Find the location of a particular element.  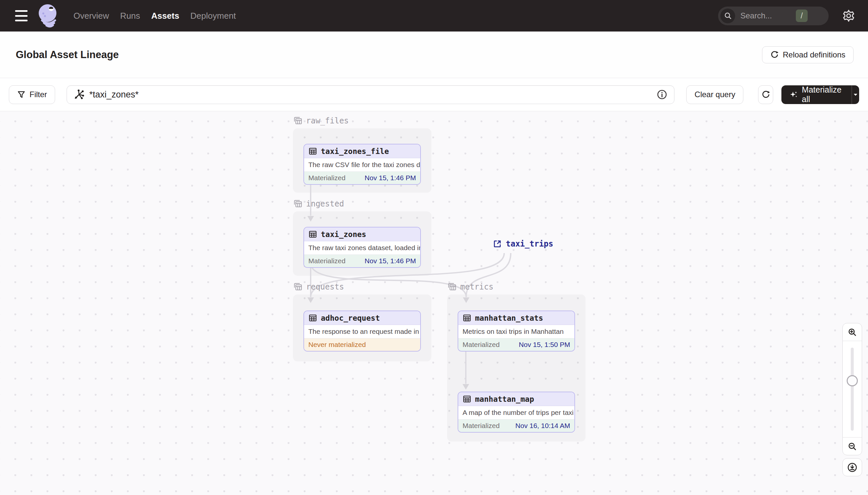

zoom-controls is located at coordinates (852, 389).